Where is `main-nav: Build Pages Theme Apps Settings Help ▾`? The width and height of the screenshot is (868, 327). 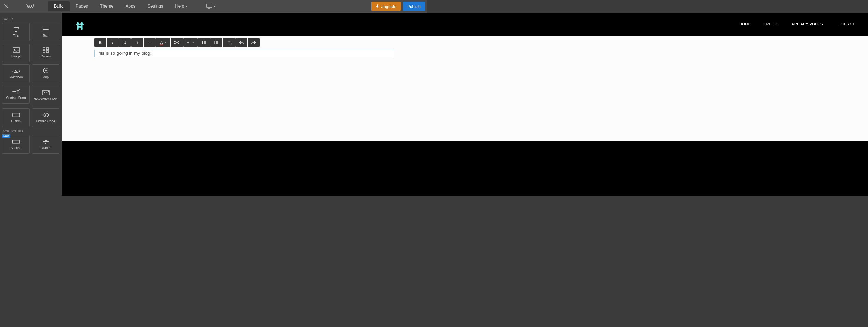 main-nav: Build Pages Theme Apps Settings Help ▾ is located at coordinates (121, 6).